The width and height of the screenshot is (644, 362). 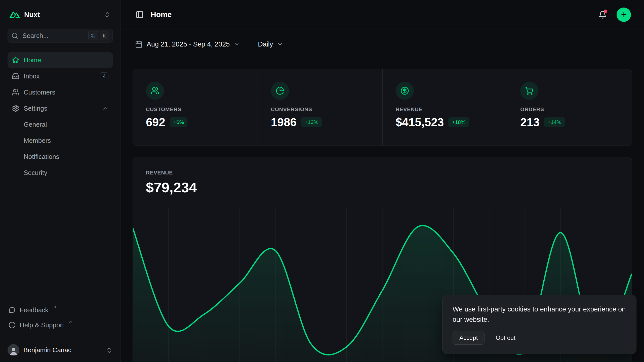 What do you see at coordinates (569, 107) in the screenshot?
I see `stat-orders: ORDERS 213 +14%` at bounding box center [569, 107].